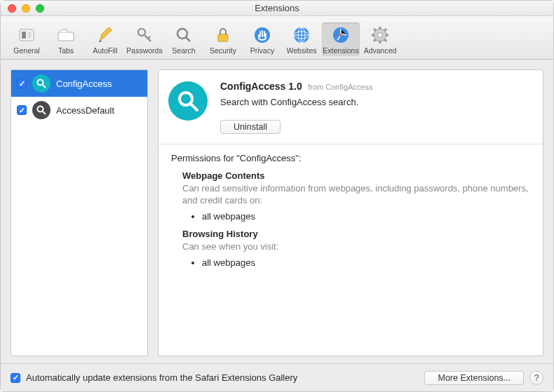  I want to click on tab-passwords: Passwords, so click(144, 39).